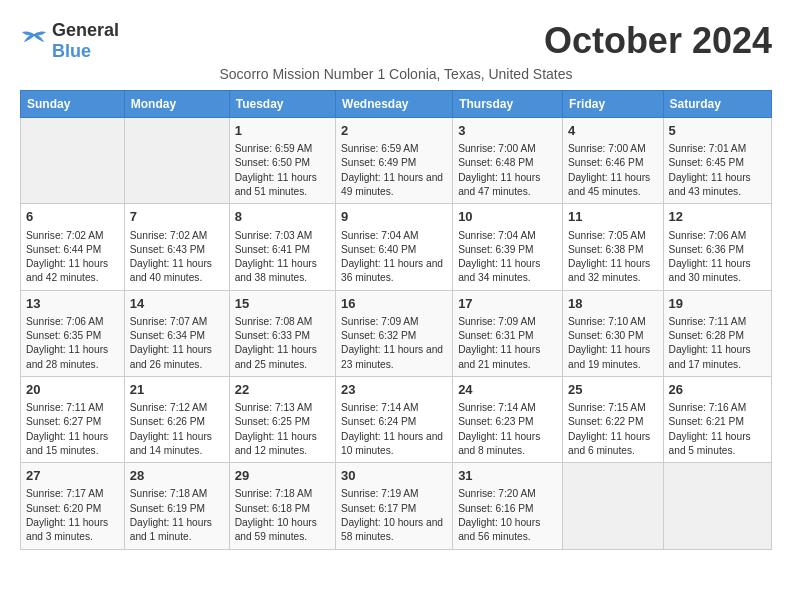  Describe the element at coordinates (718, 131) in the screenshot. I see `day-number: 5` at that location.